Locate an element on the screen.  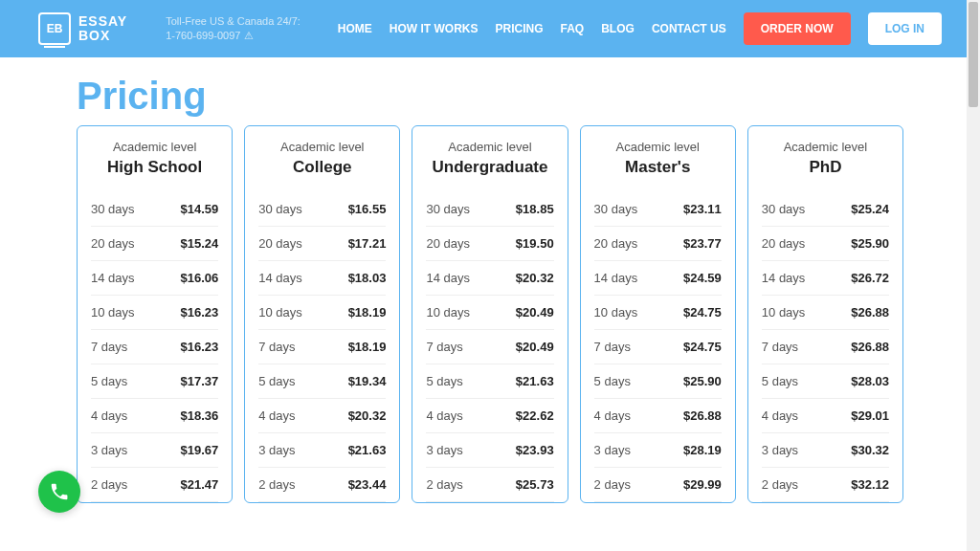
price-row: 5 days$25.90 is located at coordinates (658, 382).